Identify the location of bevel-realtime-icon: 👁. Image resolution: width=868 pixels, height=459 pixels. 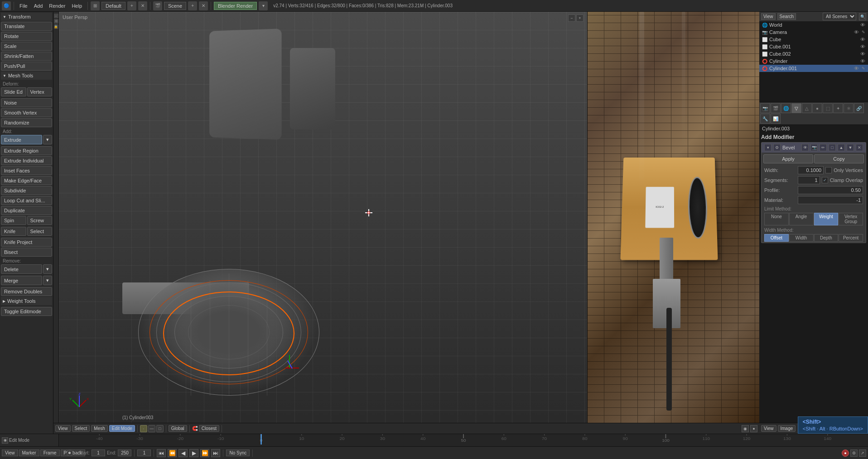
(805, 148).